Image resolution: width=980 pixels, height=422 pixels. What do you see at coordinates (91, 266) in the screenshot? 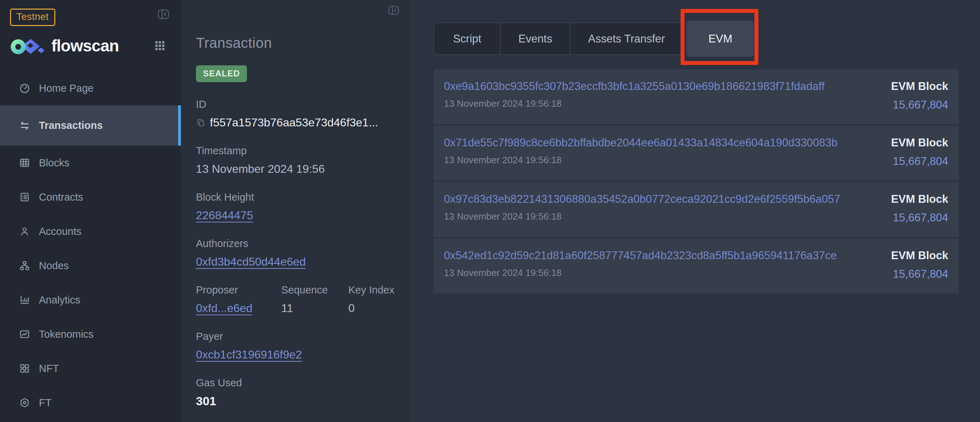
I see `sidebar-item-nodes: Nodes` at bounding box center [91, 266].